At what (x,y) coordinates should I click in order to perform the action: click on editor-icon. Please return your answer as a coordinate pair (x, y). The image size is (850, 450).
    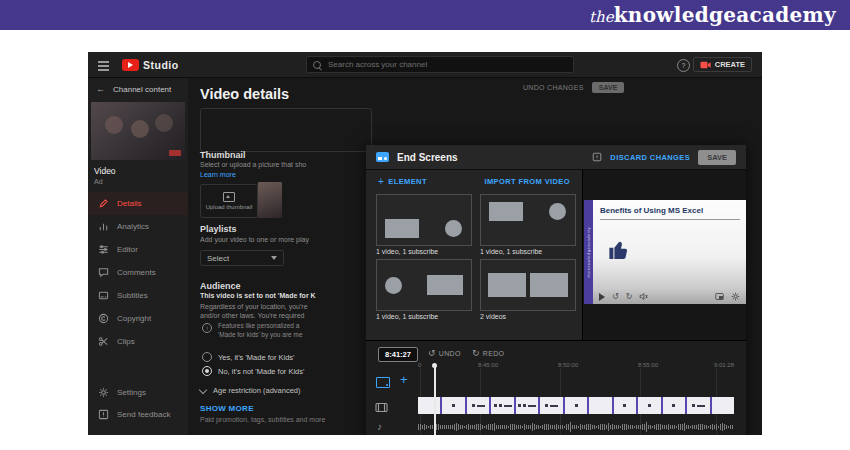
    Looking at the image, I should click on (104, 250).